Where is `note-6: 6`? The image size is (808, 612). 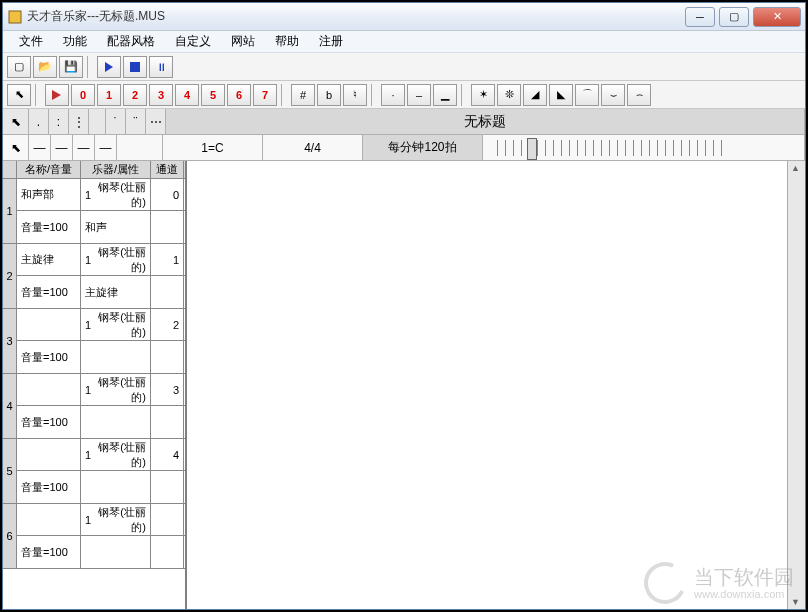
note-6: 6 is located at coordinates (239, 95).